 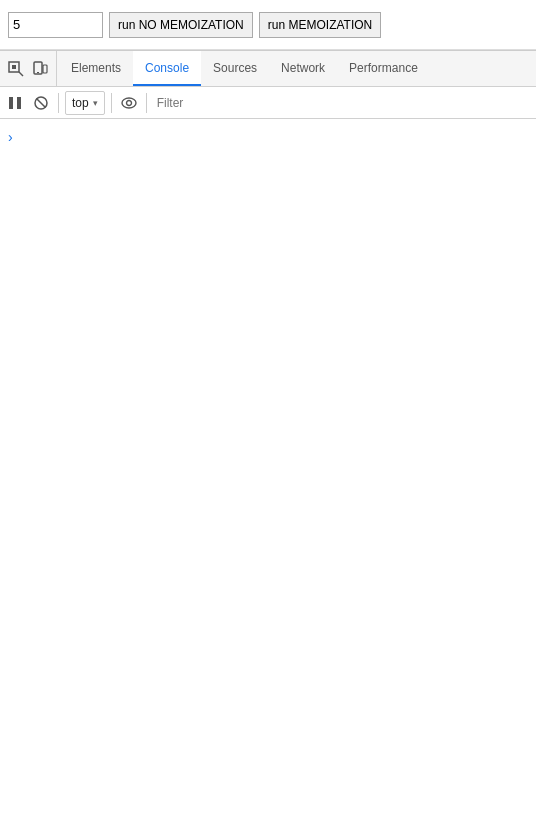 What do you see at coordinates (28, 68) in the screenshot?
I see `devtools-icon-group` at bounding box center [28, 68].